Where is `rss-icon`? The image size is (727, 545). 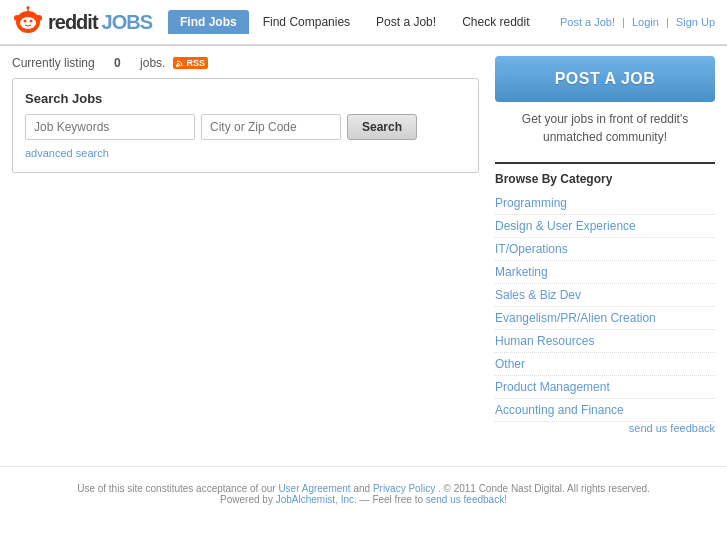
rss-icon is located at coordinates (180, 63).